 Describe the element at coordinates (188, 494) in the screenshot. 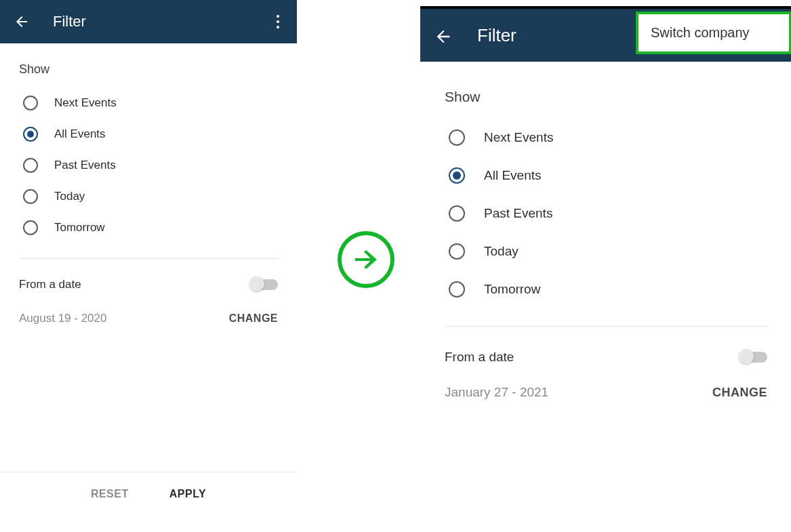

I see `apply-button: APPLY` at that location.